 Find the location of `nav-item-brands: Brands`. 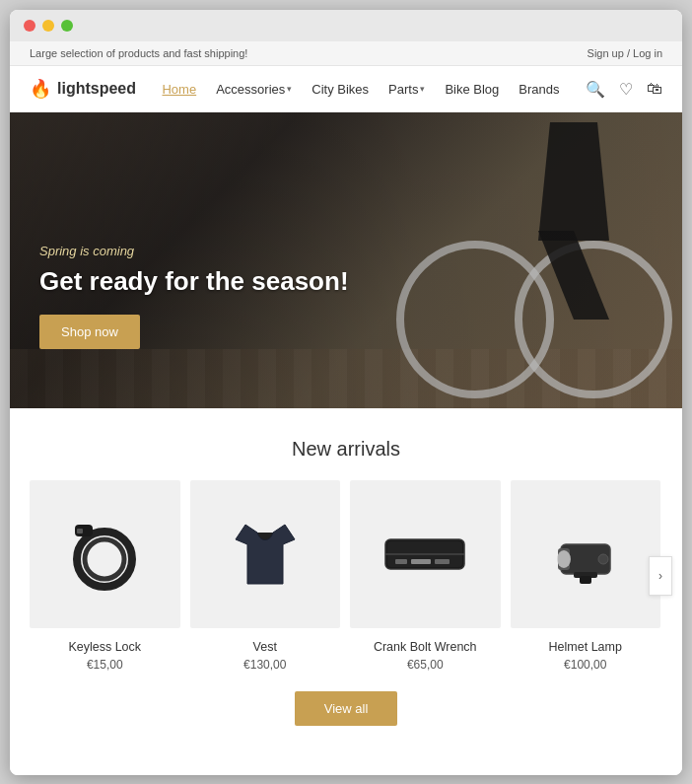

nav-item-brands: Brands is located at coordinates (538, 89).